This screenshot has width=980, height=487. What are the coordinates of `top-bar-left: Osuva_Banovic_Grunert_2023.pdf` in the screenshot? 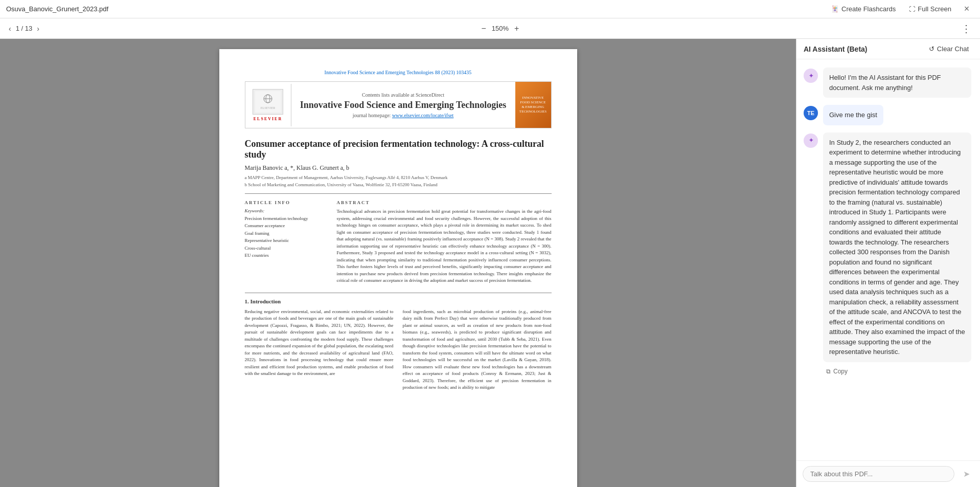 It's located at (57, 9).